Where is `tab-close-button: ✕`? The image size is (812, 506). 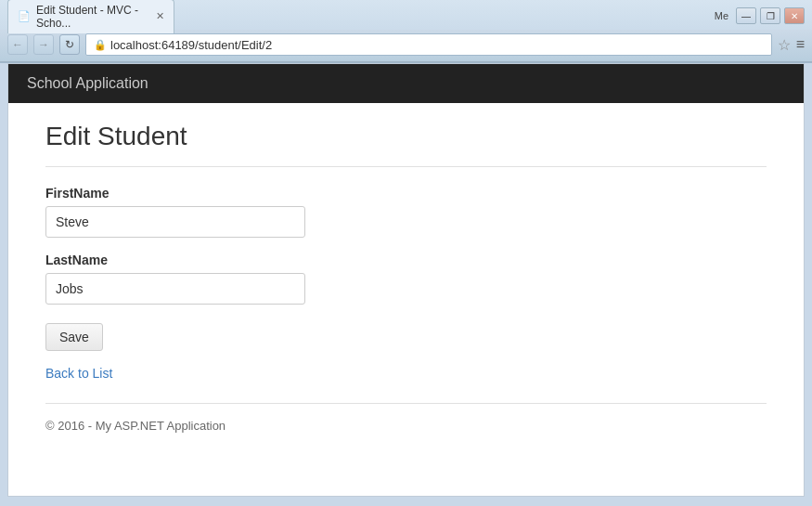
tab-close-button: ✕ is located at coordinates (160, 17).